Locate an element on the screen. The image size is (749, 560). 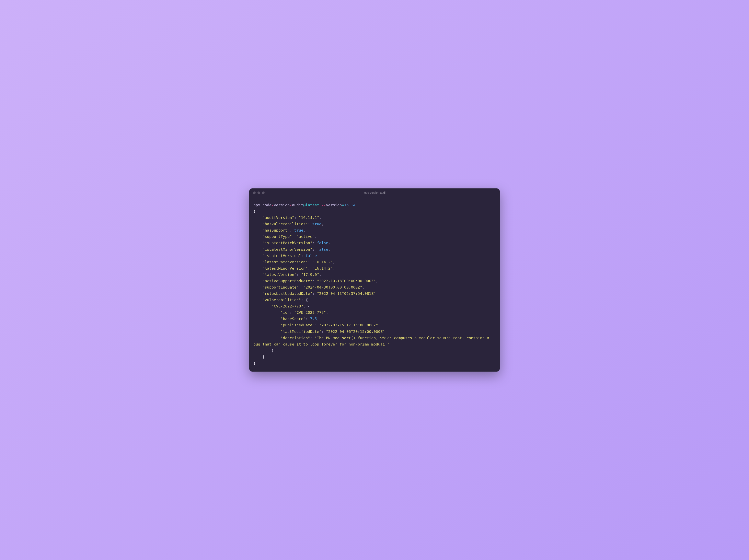
val-is-latest-version: false is located at coordinates (311, 256).